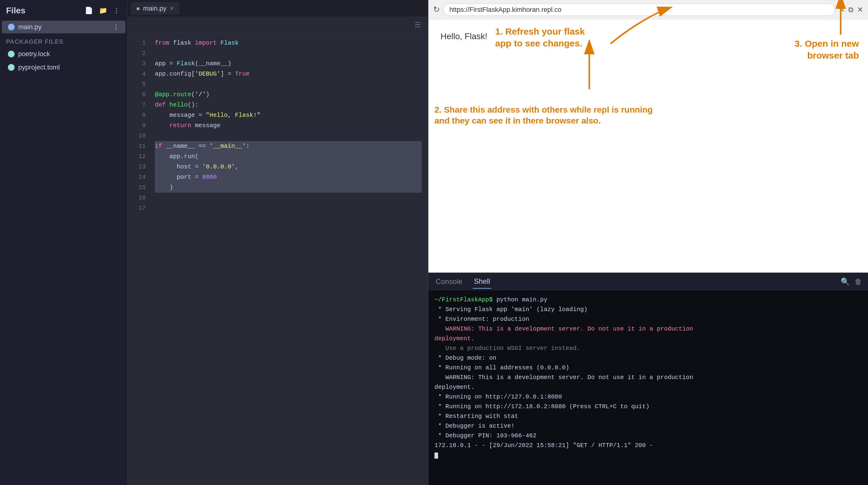 The width and height of the screenshot is (868, 485). Describe the element at coordinates (648, 329) in the screenshot. I see `console-line-3: WARNING: This is a development server. D…` at that location.